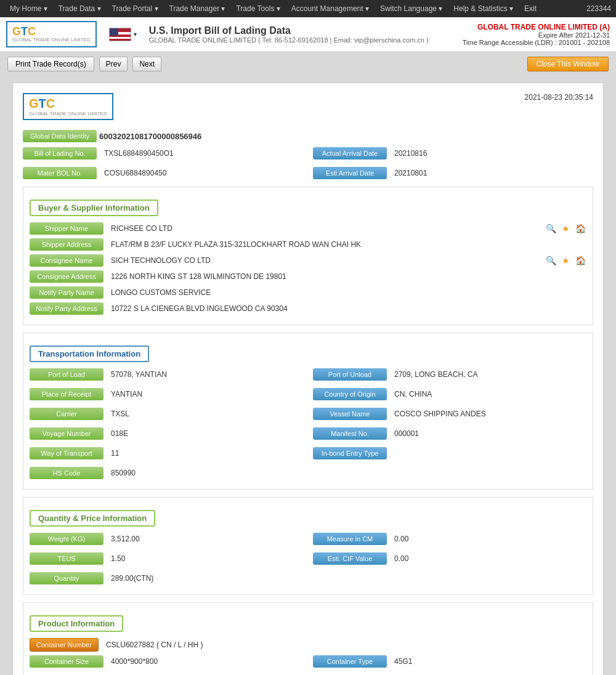 This screenshot has width=616, height=675. Describe the element at coordinates (350, 453) in the screenshot. I see `in-bond-entry-label: In-bond Entry Type` at that location.